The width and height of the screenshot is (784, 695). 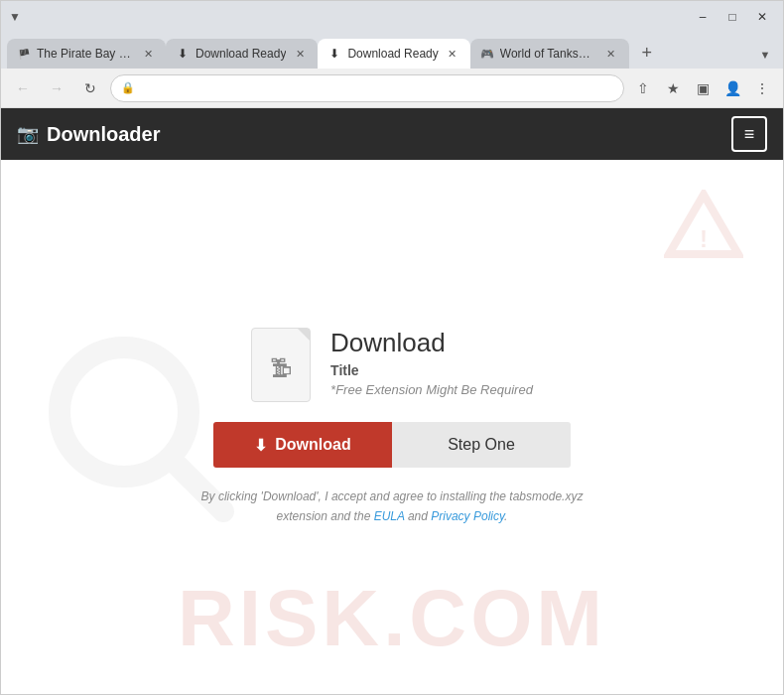 What do you see at coordinates (611, 54) in the screenshot?
I see `tab-close-wot: ✕` at bounding box center [611, 54].